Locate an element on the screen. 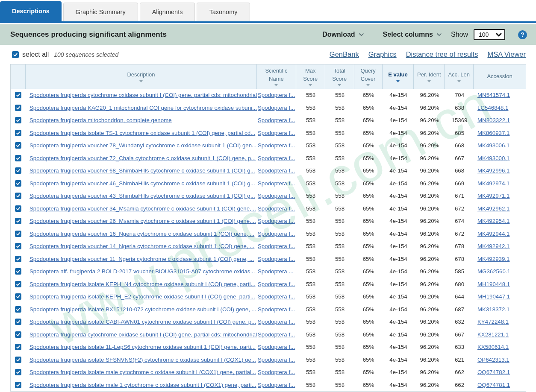 This screenshot has height=392, width=536. tab-alignments: Alignments is located at coordinates (168, 12).